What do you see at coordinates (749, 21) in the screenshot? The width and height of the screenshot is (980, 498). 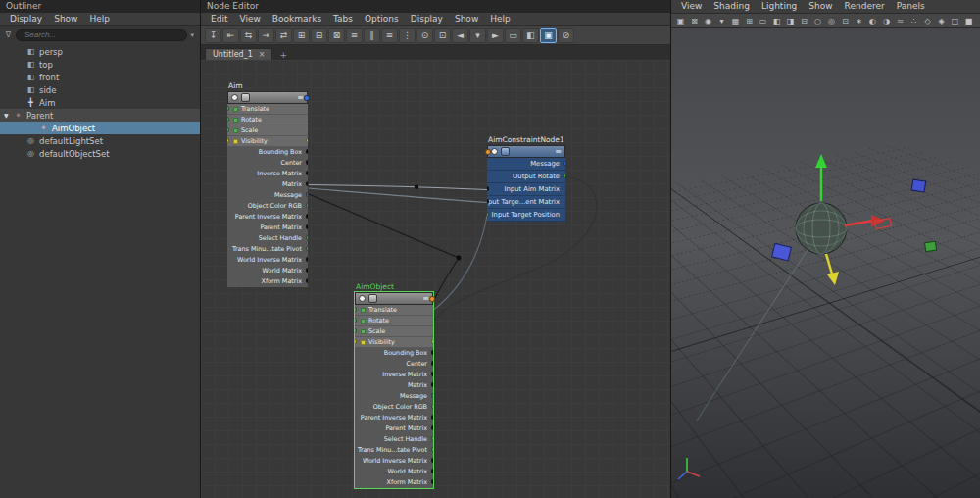 I see `grid-toggle-icon: ⊞` at bounding box center [749, 21].